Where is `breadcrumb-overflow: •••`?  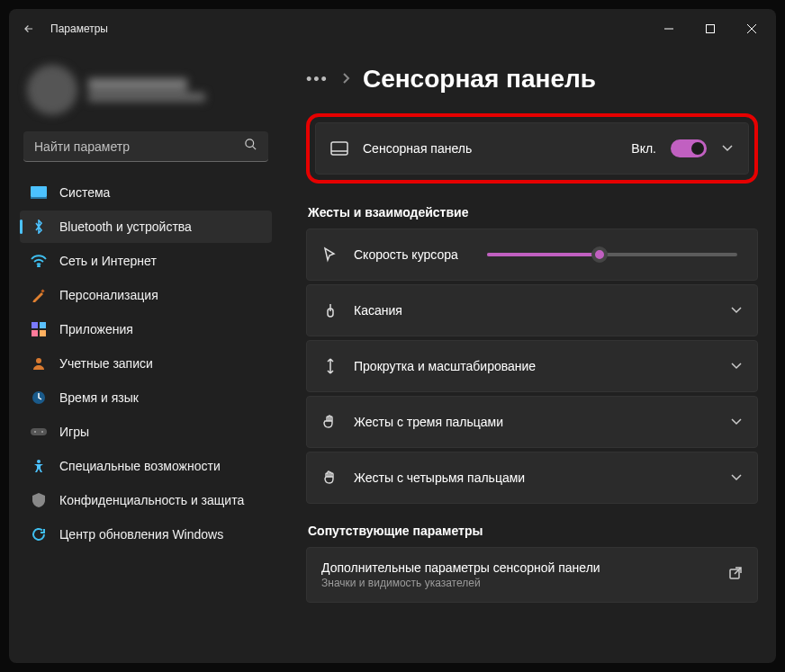
breadcrumb-overflow: ••• is located at coordinates (317, 79).